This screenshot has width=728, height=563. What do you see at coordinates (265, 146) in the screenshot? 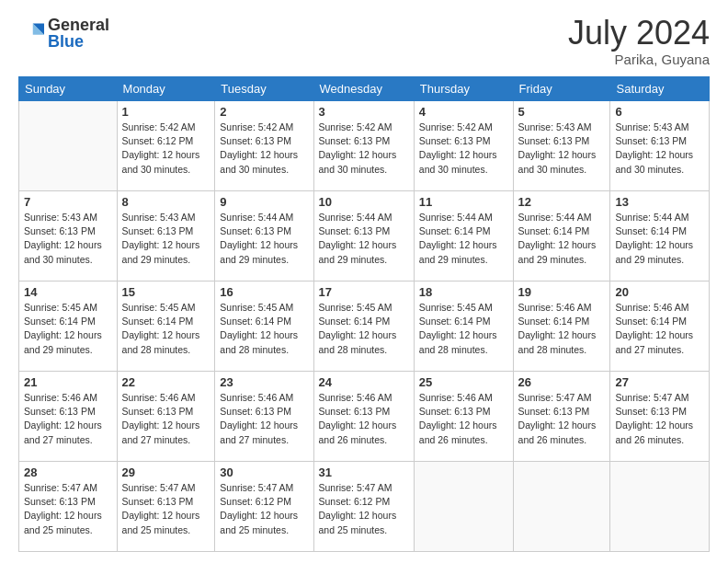
I see `calendar-cell: 2Sunrise: 5:42 AMSunset: 6:13 PMDaylight…` at bounding box center [265, 146].